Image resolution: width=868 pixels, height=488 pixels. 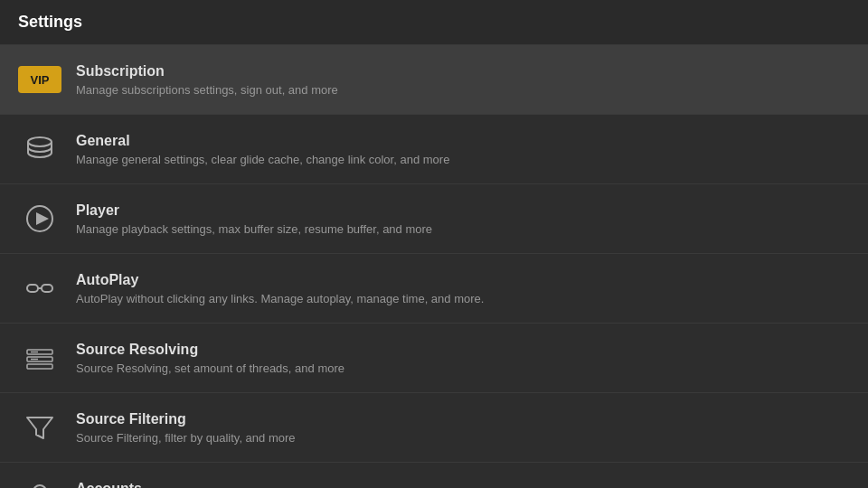 What do you see at coordinates (40, 427) in the screenshot?
I see `source-filtering-icon` at bounding box center [40, 427].